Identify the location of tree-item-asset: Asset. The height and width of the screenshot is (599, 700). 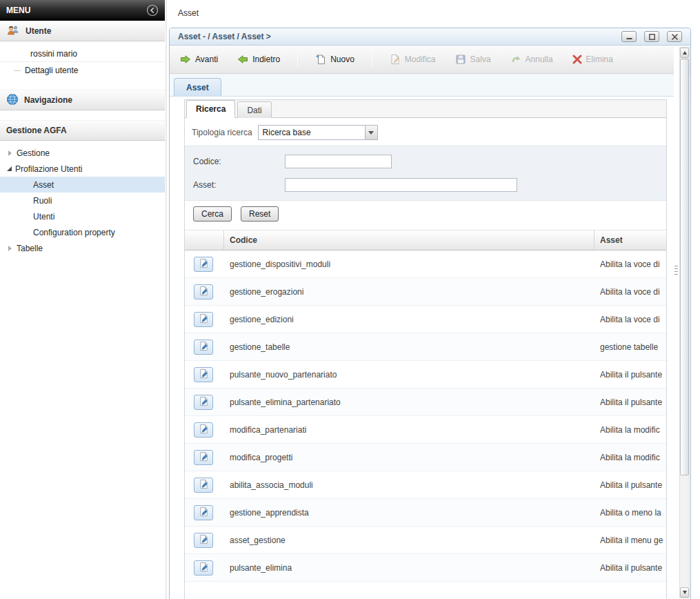
(83, 185).